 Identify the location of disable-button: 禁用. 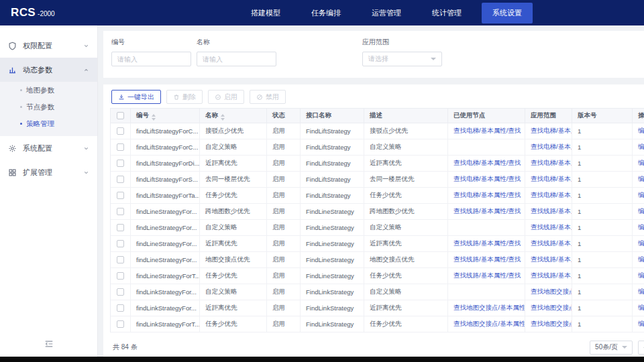
(268, 97).